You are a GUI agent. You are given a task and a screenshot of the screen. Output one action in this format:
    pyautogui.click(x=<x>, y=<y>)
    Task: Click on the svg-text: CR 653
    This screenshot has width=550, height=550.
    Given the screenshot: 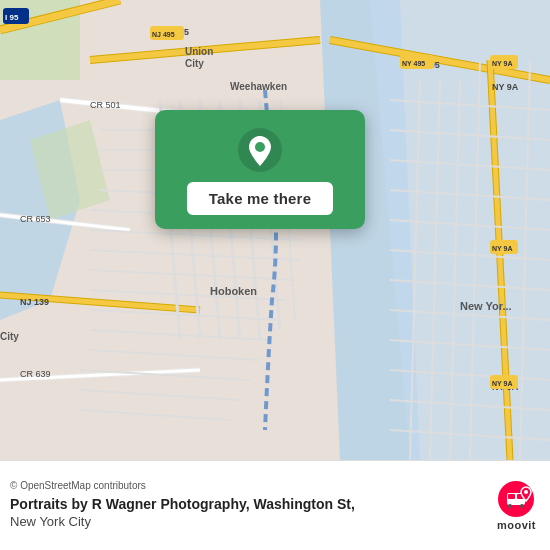 What is the action you would take?
    pyautogui.click(x=36, y=219)
    